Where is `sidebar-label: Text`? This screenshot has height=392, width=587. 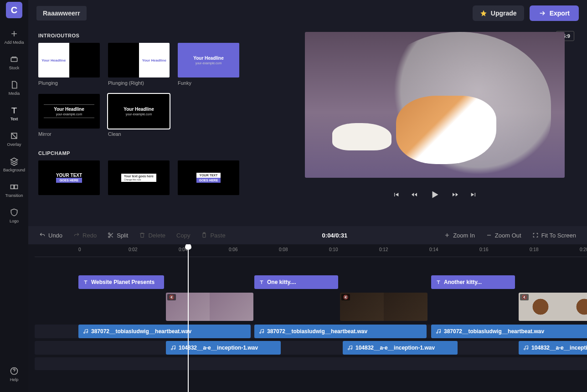
sidebar-label: Text is located at coordinates (15, 119).